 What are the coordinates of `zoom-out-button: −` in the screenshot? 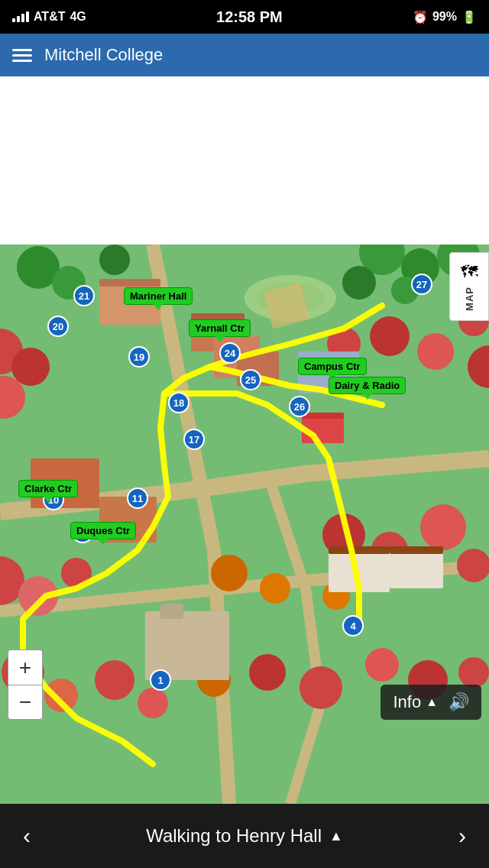 It's located at (25, 702).